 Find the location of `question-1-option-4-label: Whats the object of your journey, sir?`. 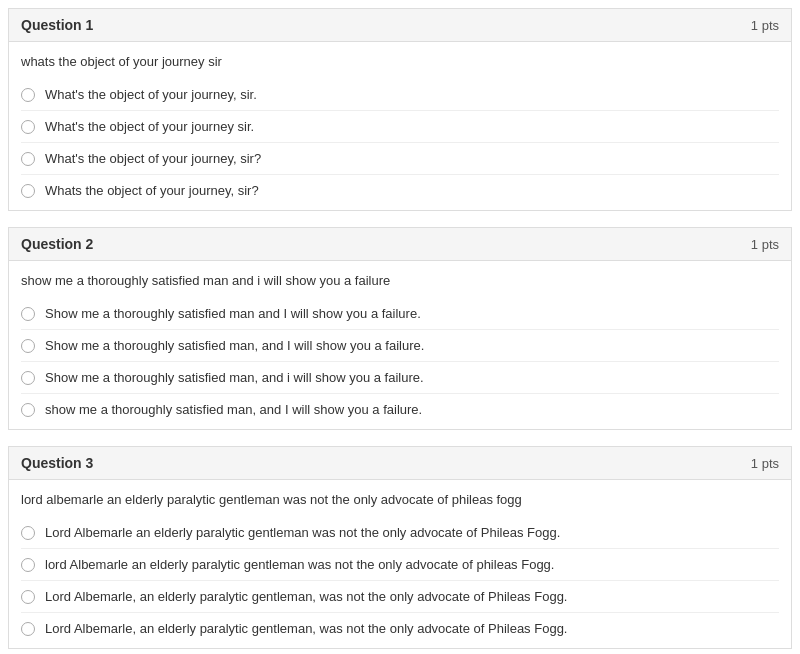

question-1-option-4-label: Whats the object of your journey, sir? is located at coordinates (152, 190).